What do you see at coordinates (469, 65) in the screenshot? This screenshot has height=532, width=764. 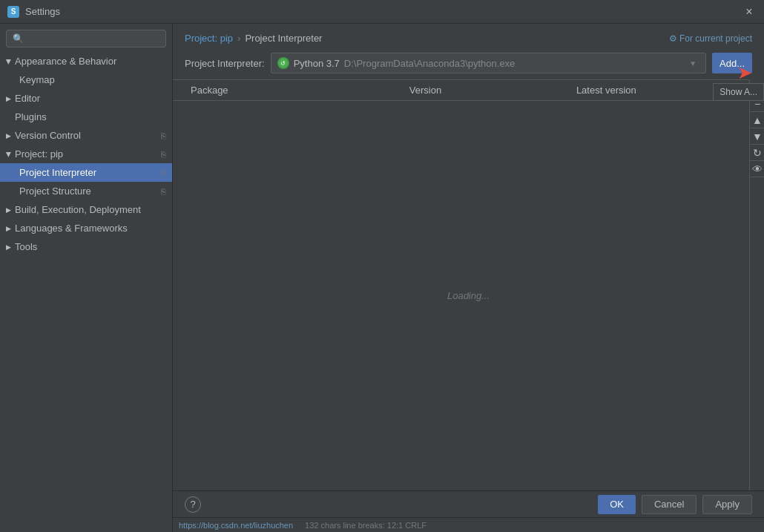 I see `interpreter-row: Project Interpreter: ↺ Python 3.7 D:\Pro…` at bounding box center [469, 65].